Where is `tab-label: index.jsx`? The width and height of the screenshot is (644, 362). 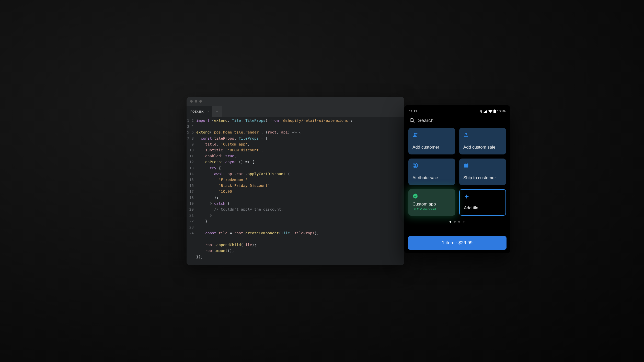 tab-label: index.jsx is located at coordinates (197, 111).